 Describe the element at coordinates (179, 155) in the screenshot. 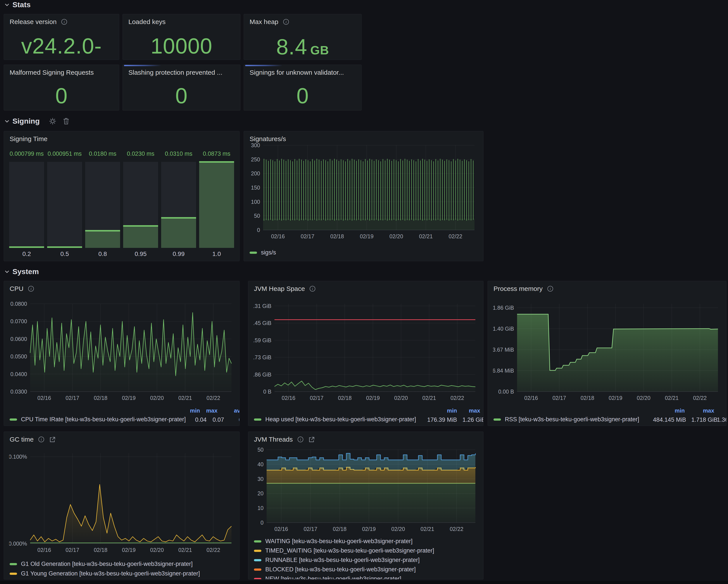

I see `bar-value: 0.0310 ms` at that location.